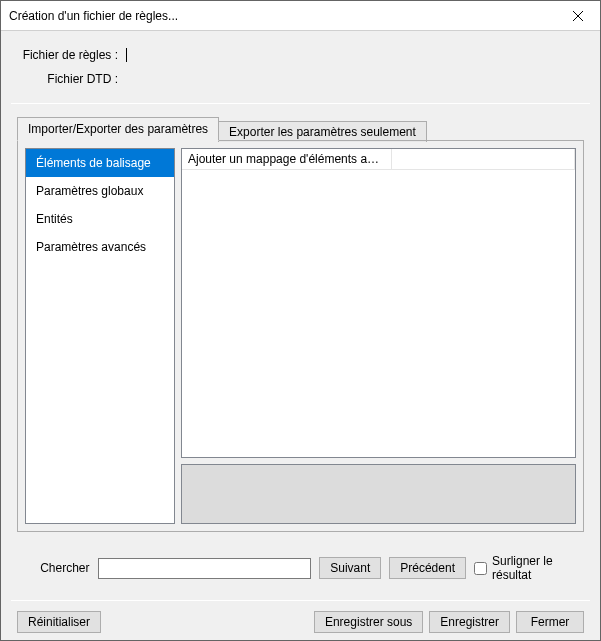  What do you see at coordinates (378, 494) in the screenshot?
I see `preview-box` at bounding box center [378, 494].